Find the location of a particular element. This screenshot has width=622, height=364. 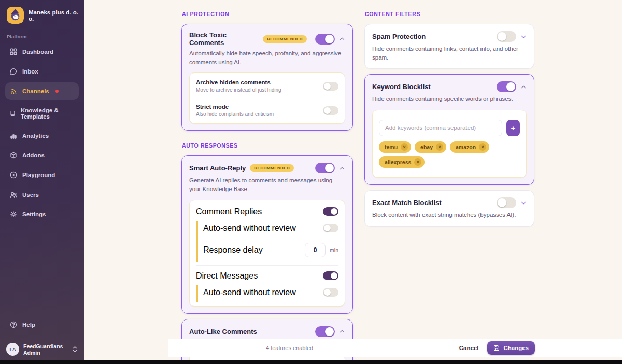

save-changes-button: Changes is located at coordinates (511, 348).